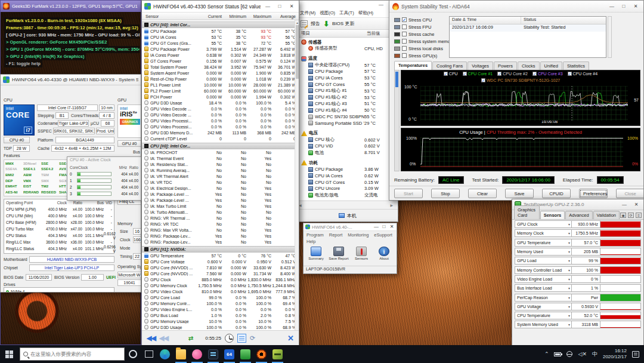 This screenshot has height=363, width=644. Describe the element at coordinates (104, 179) in the screenshot. I see `active-clock-popup: CPU #0 - Active Clock CoreClockMHzRatio …` at that location.